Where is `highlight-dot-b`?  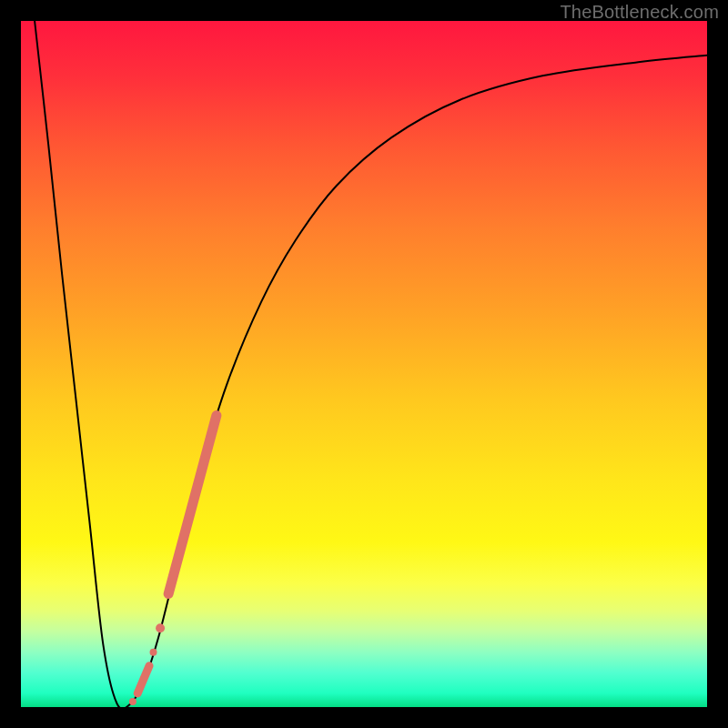
highlight-dot-b is located at coordinates (154, 652).